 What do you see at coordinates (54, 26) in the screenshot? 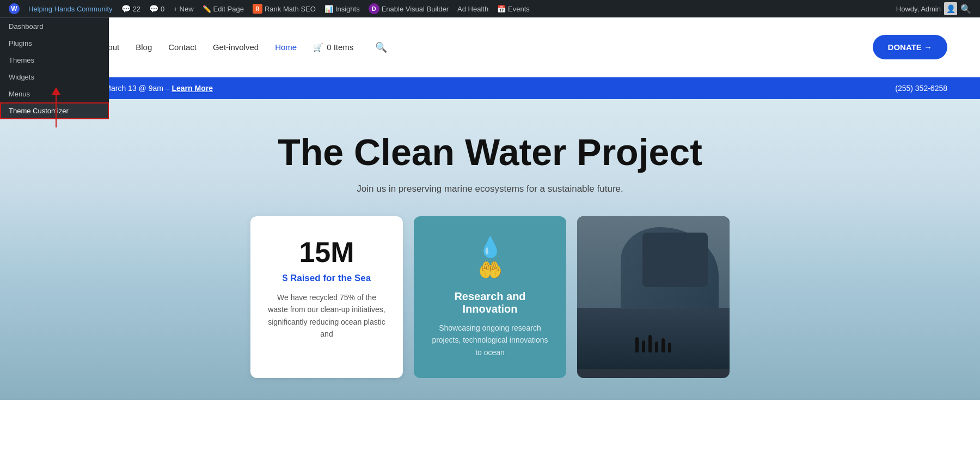
I see `menu-item-dashboard: Dashboard` at bounding box center [54, 26].